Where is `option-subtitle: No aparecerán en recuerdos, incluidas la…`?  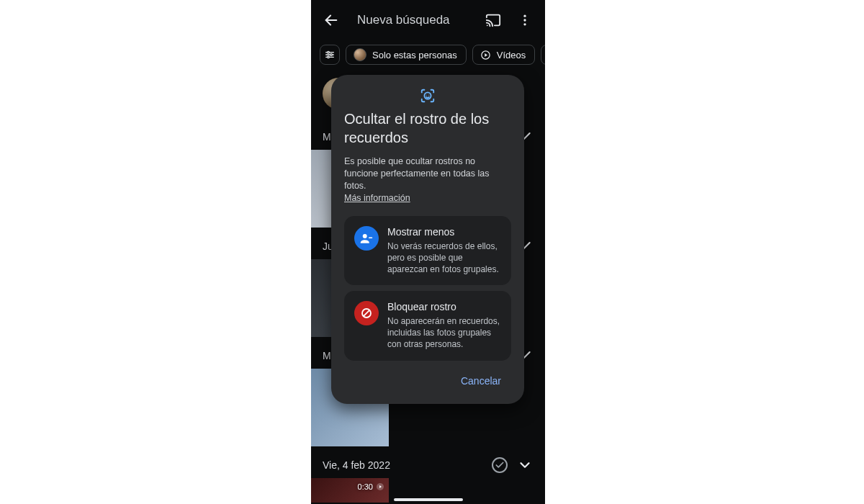 option-subtitle: No aparecerán en recuerdos, incluidas la… is located at coordinates (444, 333).